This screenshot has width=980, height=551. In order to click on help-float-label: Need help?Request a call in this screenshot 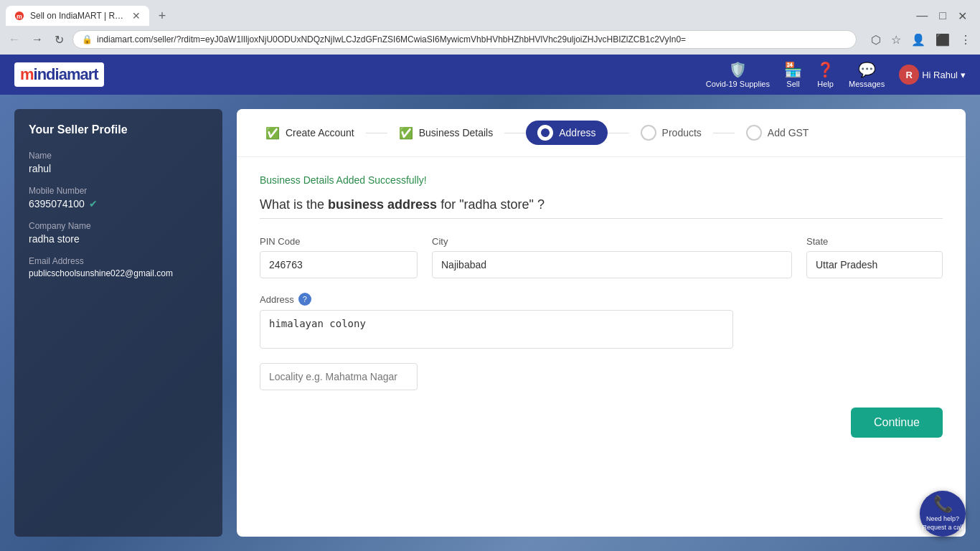, I will do `click(943, 524)`.